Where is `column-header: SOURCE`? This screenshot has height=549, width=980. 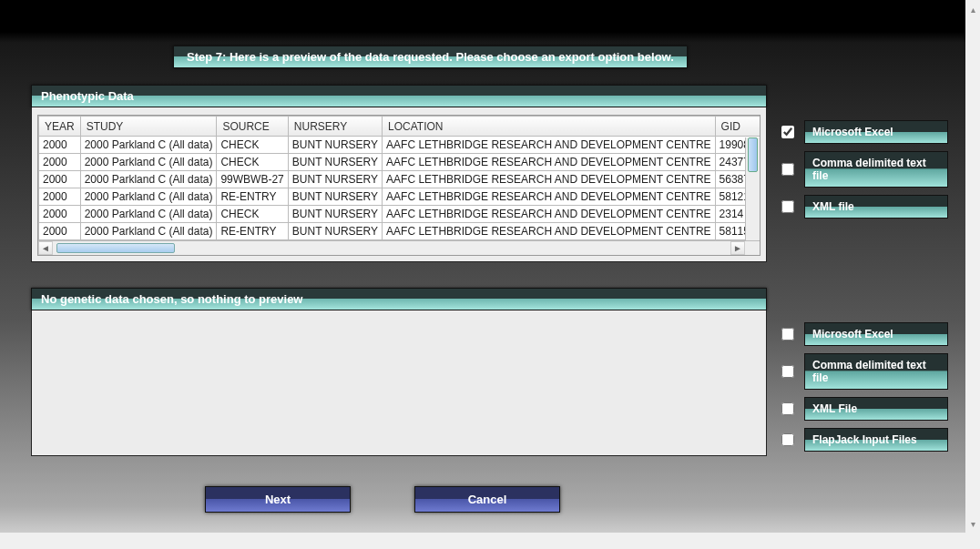 column-header: SOURCE is located at coordinates (252, 127).